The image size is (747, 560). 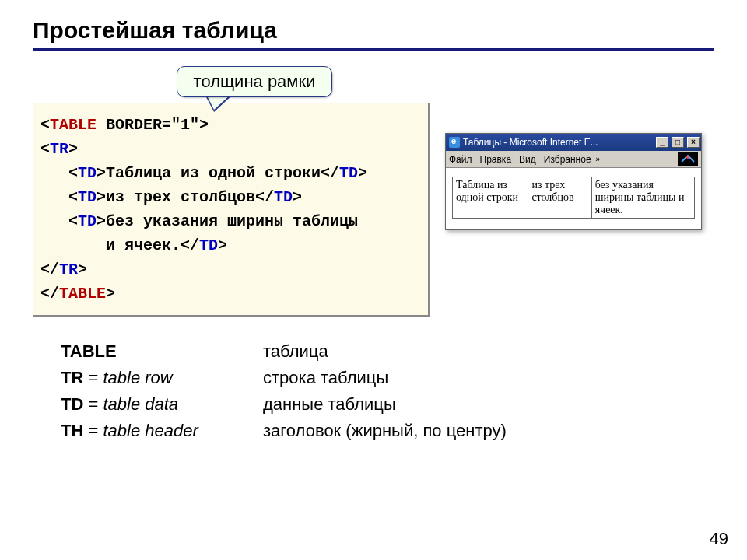 I want to click on window-minimize-button: _, so click(x=662, y=142).